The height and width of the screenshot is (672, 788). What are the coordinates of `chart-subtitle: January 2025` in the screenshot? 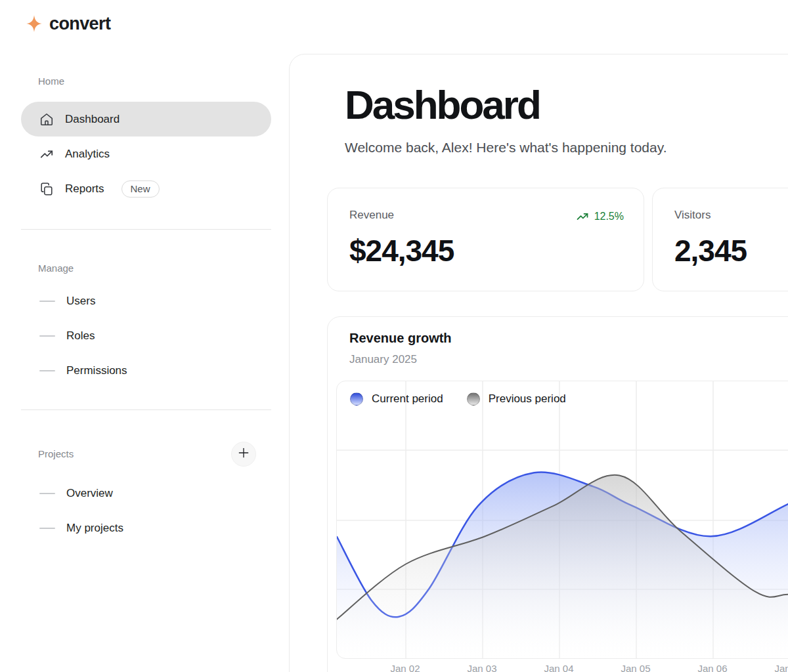 It's located at (383, 360).